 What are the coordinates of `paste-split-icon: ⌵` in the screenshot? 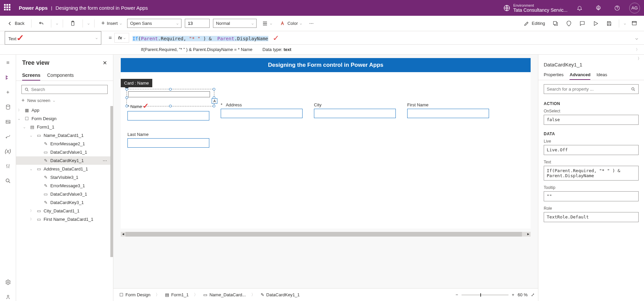 It's located at (89, 23).